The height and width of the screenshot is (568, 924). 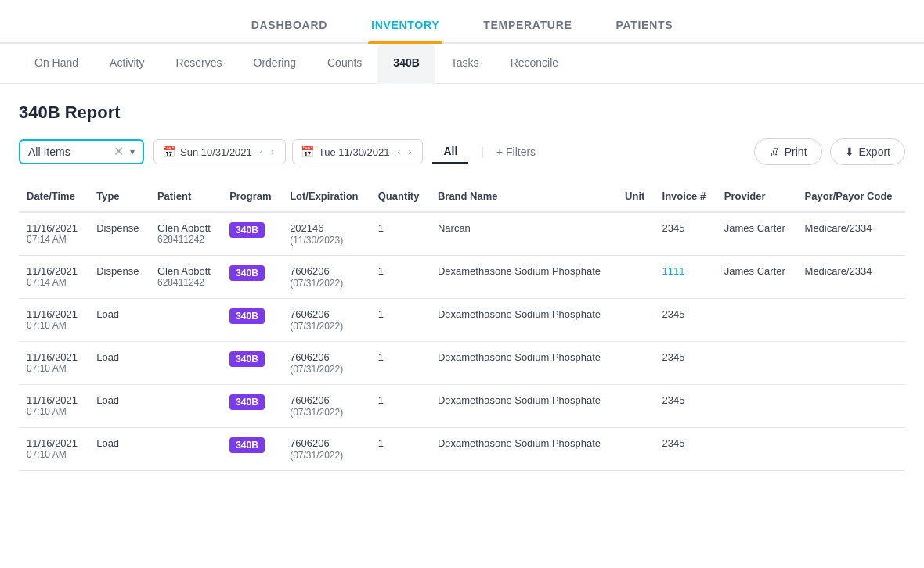 What do you see at coordinates (354, 152) in the screenshot?
I see `end-date-value: Tue 11/30/2021` at bounding box center [354, 152].